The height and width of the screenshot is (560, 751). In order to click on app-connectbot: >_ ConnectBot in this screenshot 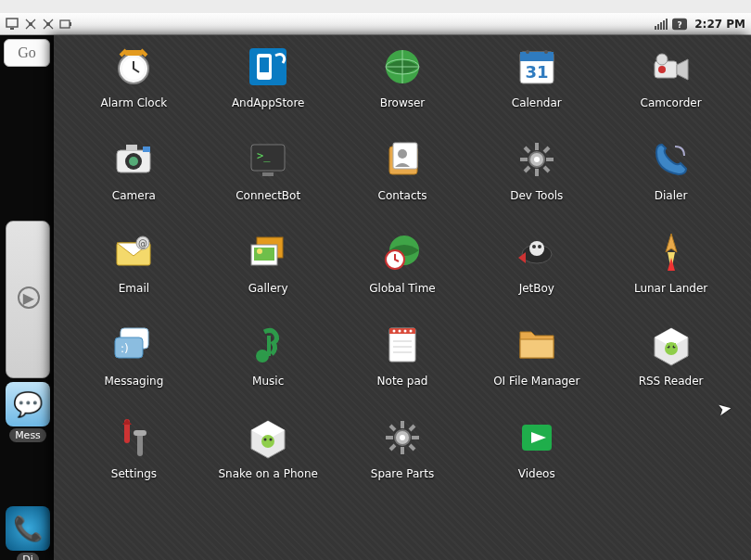, I will do `click(269, 169)`.